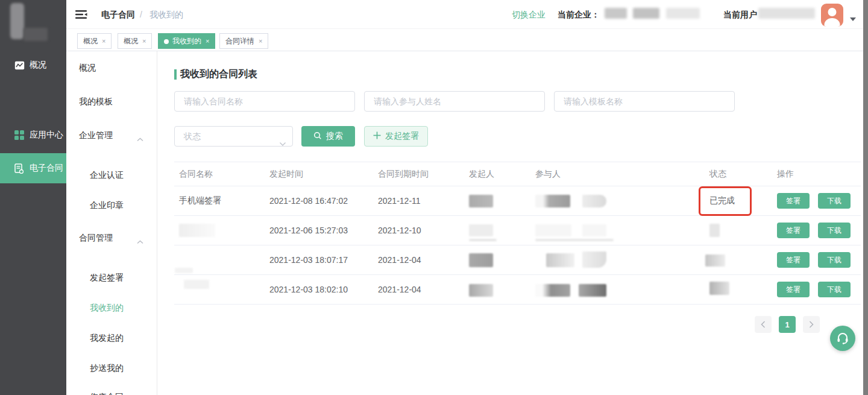 The width and height of the screenshot is (868, 395). What do you see at coordinates (112, 135) in the screenshot?
I see `nav-group-company-management: 企业管理` at bounding box center [112, 135].